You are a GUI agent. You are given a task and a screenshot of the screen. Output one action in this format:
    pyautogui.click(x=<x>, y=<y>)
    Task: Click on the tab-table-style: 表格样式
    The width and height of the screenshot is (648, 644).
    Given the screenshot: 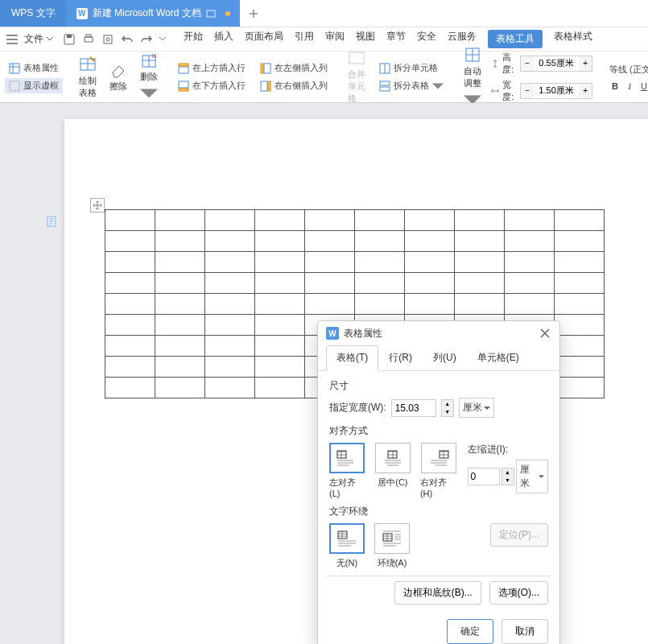 What is the action you would take?
    pyautogui.click(x=573, y=39)
    